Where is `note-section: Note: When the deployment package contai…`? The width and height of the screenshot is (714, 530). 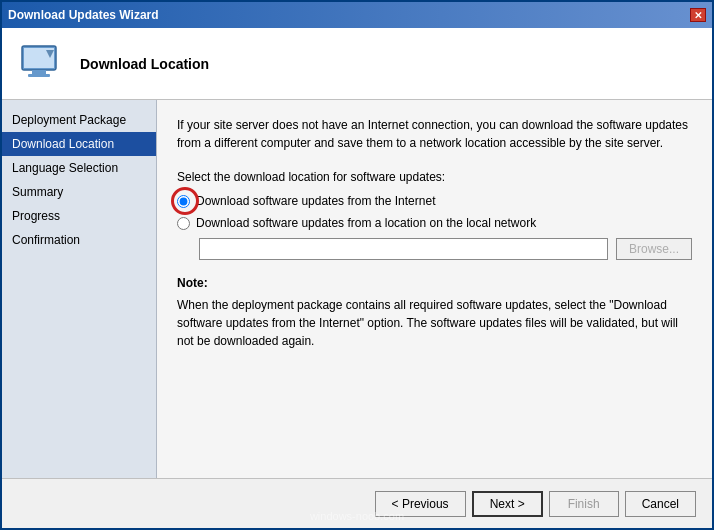
note-section: Note: When the deployment package contai… is located at coordinates (434, 313).